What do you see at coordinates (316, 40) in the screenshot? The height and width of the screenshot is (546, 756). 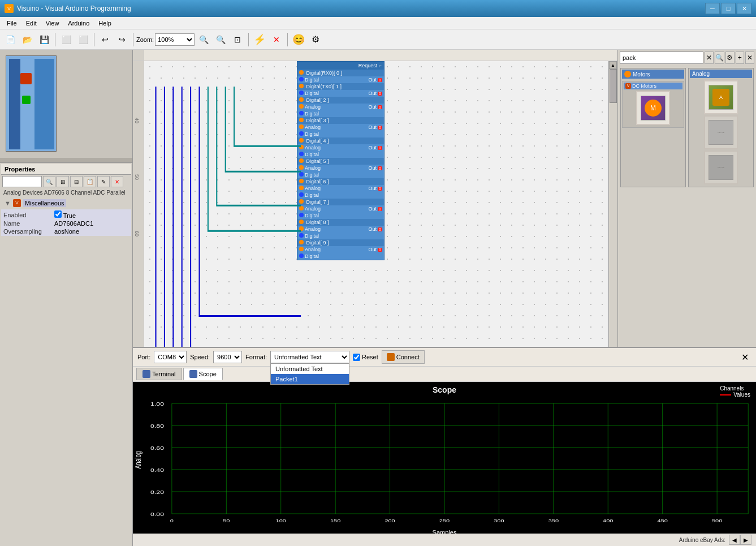 I see `settings-button: ⚙` at bounding box center [316, 40].